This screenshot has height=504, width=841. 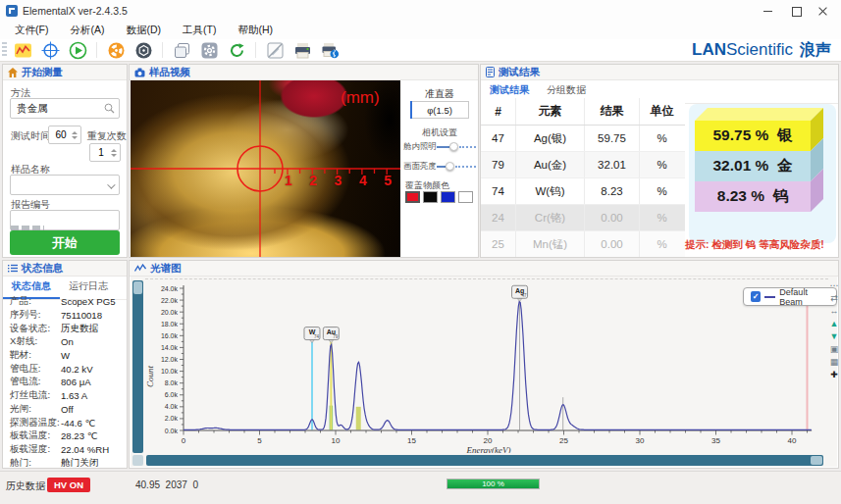 What do you see at coordinates (23, 50) in the screenshot?
I see `spectrum-shortcut-icon` at bounding box center [23, 50].